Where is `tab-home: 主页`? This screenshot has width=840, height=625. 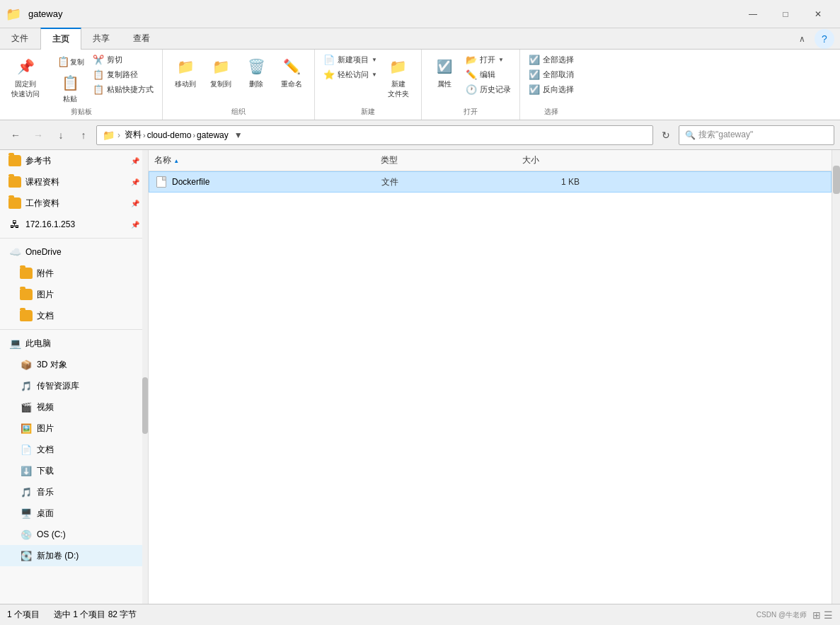 tab-home: 主页 is located at coordinates (61, 38).